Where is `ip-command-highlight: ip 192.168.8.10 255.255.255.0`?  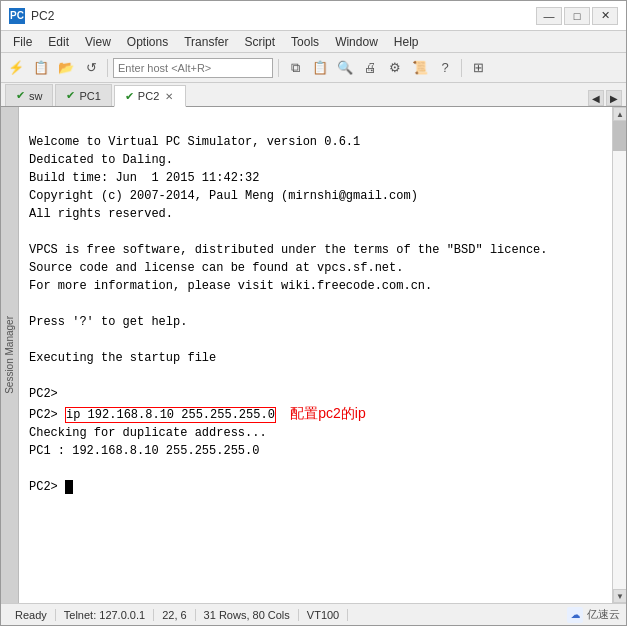
ip-command-highlight: ip 192.168.8.10 255.255.255.0 is located at coordinates (170, 415).